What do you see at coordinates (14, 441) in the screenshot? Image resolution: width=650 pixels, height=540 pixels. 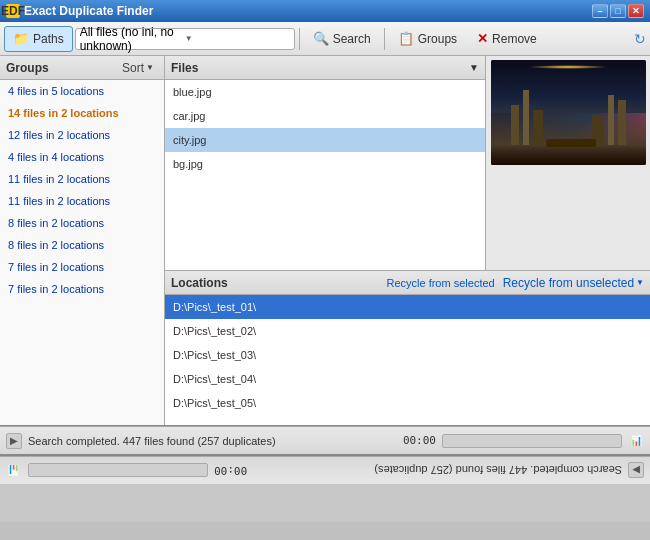 I see `status-arrow-icon: ▶` at bounding box center [14, 441].